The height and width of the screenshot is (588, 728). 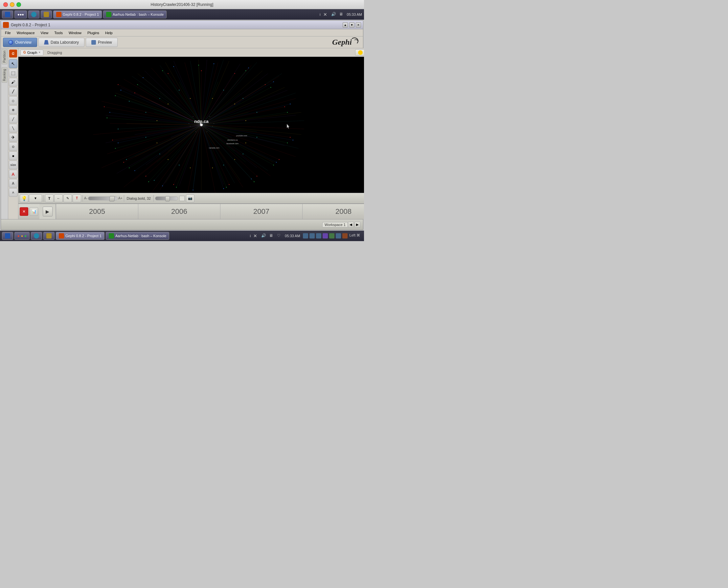 What do you see at coordinates (26, 33) in the screenshot?
I see `menu-workspace: Workspace` at bounding box center [26, 33].